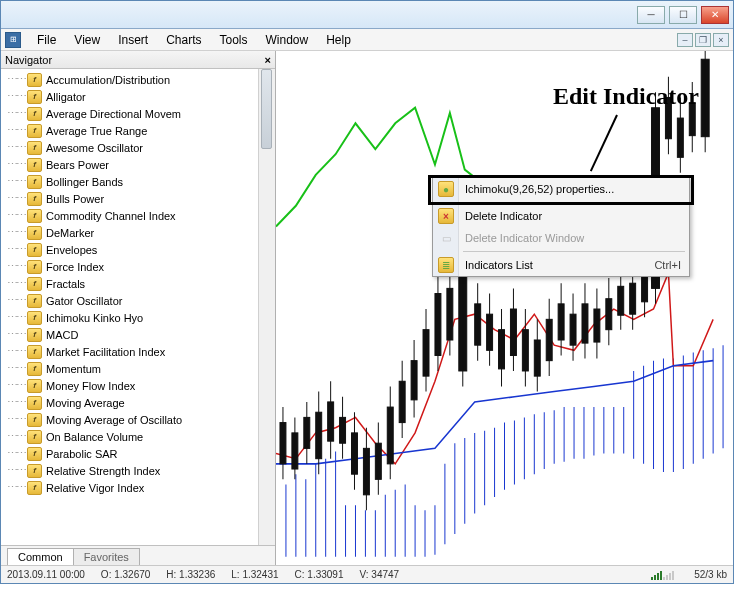  I want to click on menu-insert: Insert, so click(133, 40).